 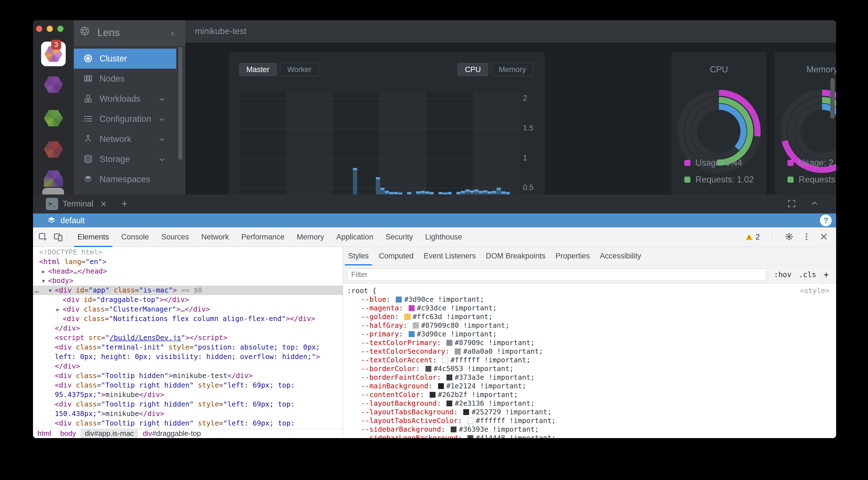 I want to click on device-toolbar-icon, so click(x=58, y=237).